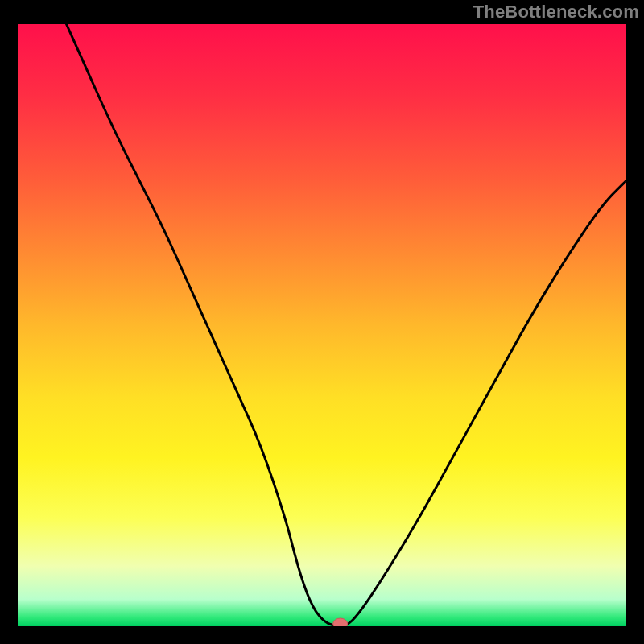 This screenshot has height=644, width=644. What do you see at coordinates (556, 12) in the screenshot?
I see `watermark-text: TheBottleneck.com` at bounding box center [556, 12].